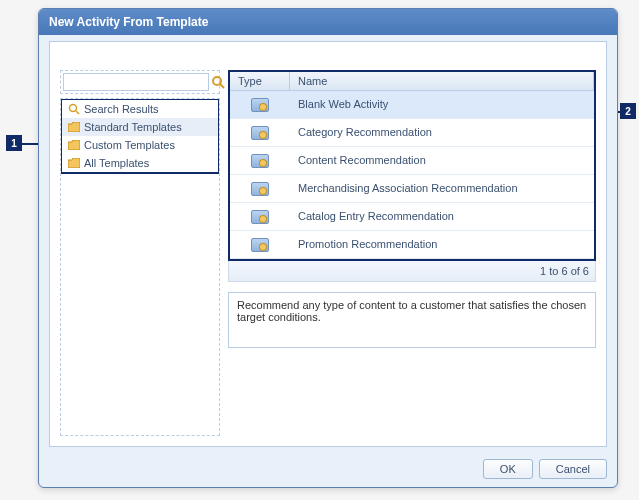 This screenshot has height=500, width=639. What do you see at coordinates (140, 163) in the screenshot?
I see `tree-item-all-templates: All Templates` at bounding box center [140, 163].